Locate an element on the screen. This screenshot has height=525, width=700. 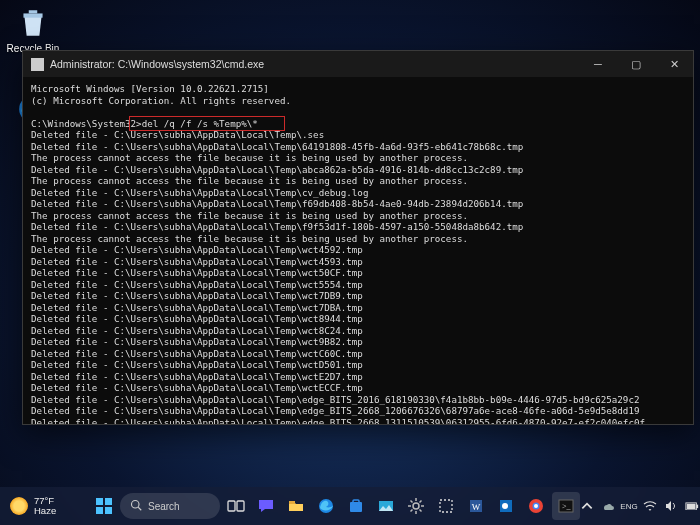
search-icon is located at coordinates (136, 506).